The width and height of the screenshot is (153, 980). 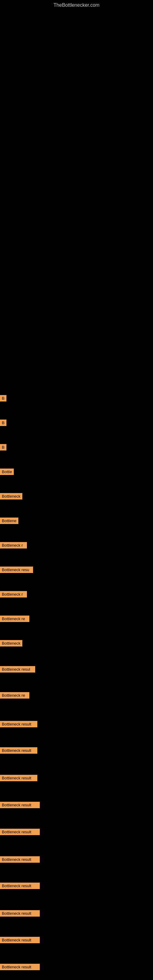 I want to click on bottleneck-result-8: Bottleneck resu, so click(x=17, y=573).